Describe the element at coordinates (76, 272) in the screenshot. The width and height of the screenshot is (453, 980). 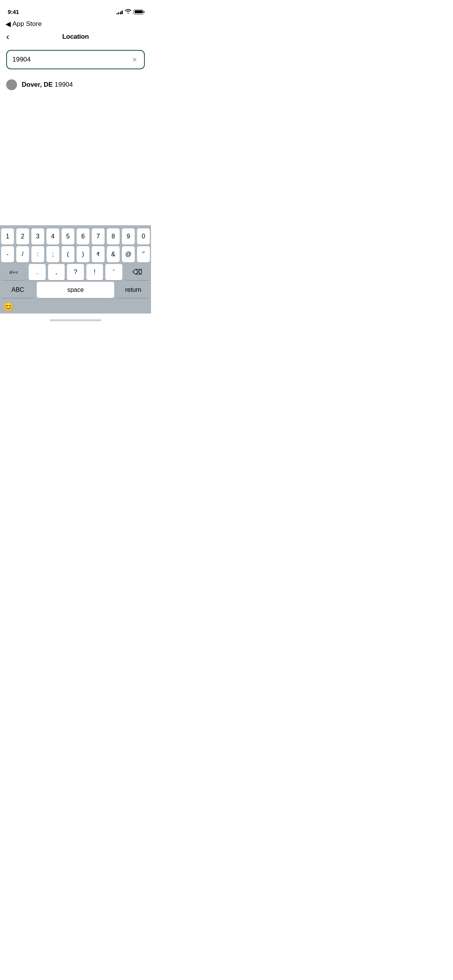
I see `key-question: ?` at that location.